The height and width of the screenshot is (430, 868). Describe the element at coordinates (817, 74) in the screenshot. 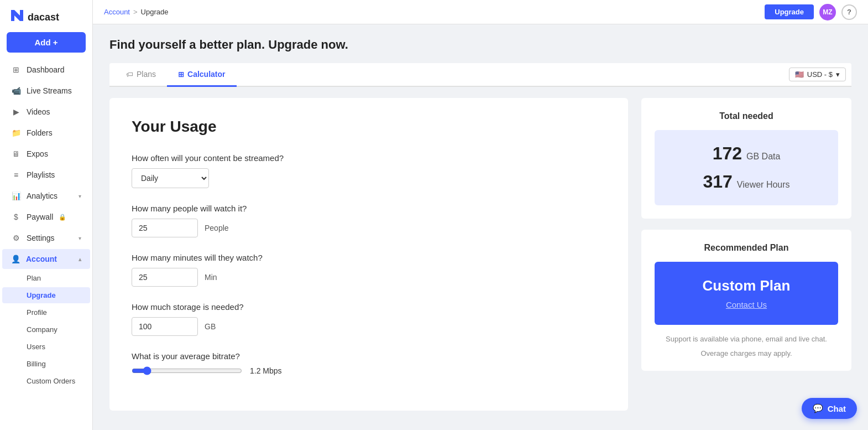

I see `currency-selector: 🇺🇸 USD - $ ▾` at that location.